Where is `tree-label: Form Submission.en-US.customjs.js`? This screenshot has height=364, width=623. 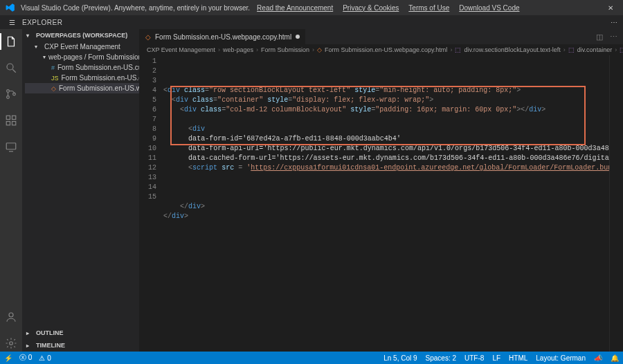
tree-label: Form Submission.en-US.customjs.js is located at coordinates (100, 78).